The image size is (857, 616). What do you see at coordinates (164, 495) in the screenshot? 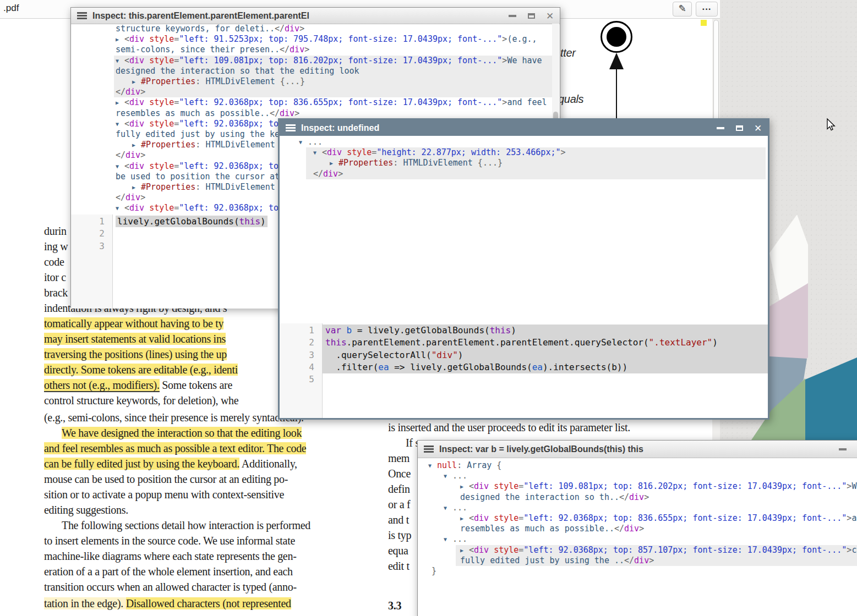
I see `pdf-text-line: sition or to activate a popup menu with …` at bounding box center [164, 495].